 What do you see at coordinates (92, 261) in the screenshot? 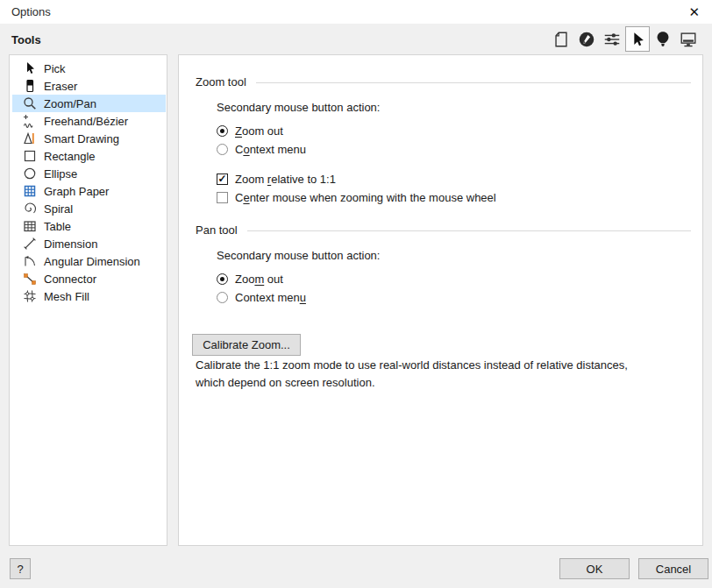
I see `sidebar-item-label: Angular Dimension` at bounding box center [92, 261].